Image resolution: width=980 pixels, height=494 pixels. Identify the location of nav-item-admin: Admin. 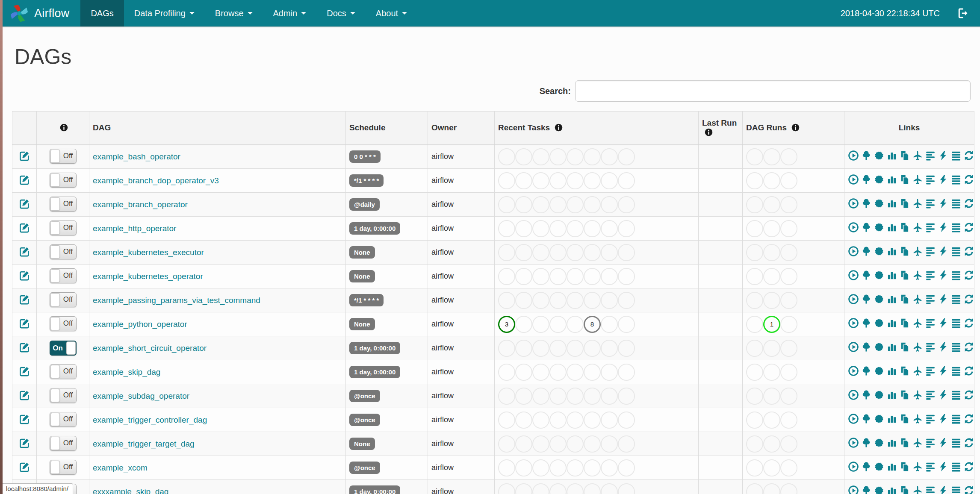
(290, 13).